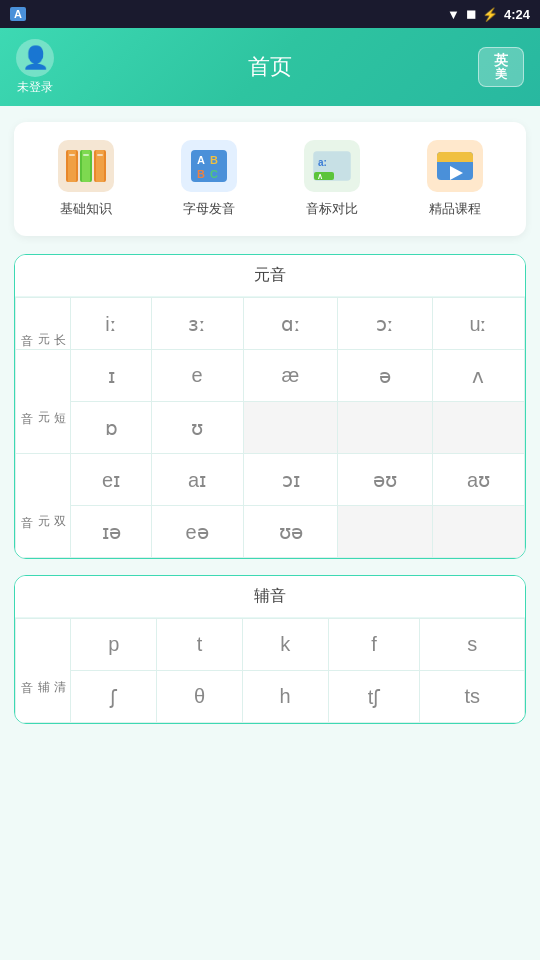 Image resolution: width=540 pixels, height=960 pixels. What do you see at coordinates (197, 376) in the screenshot?
I see `phoneme-cell: e` at bounding box center [197, 376].